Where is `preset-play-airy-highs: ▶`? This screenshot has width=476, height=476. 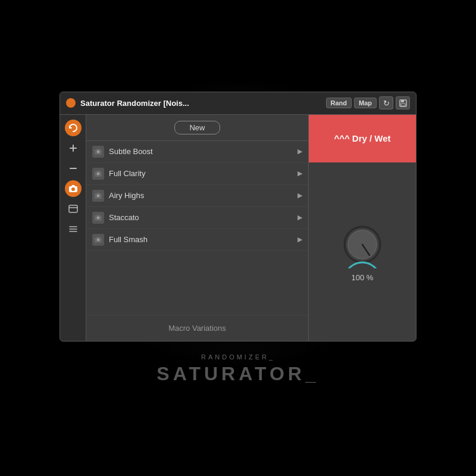
preset-play-airy-highs: ▶ is located at coordinates (300, 195).